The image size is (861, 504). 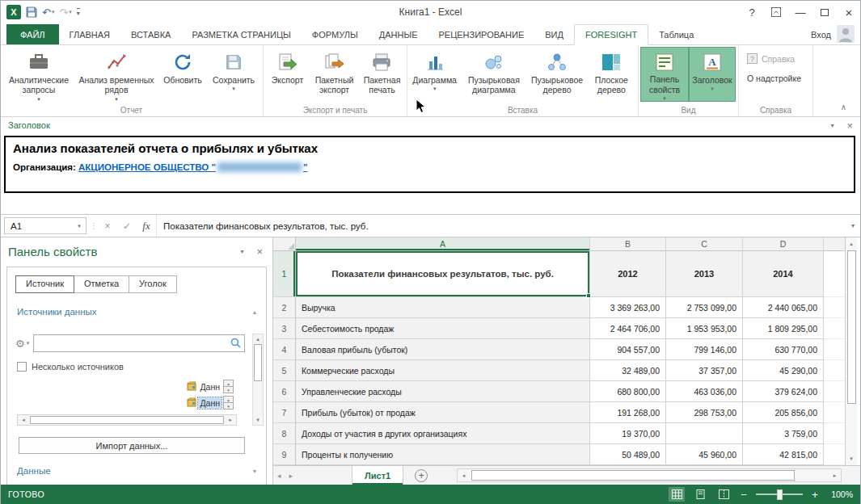 What do you see at coordinates (628, 371) in the screenshot?
I see `cell-b5: 32 489,00` at bounding box center [628, 371].